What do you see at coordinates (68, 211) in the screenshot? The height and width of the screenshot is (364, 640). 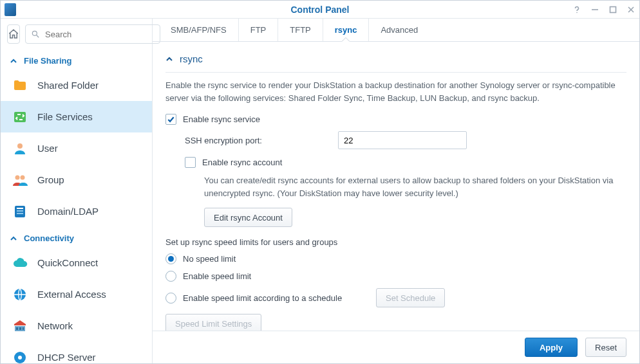 I see `sidebar-item-label: Domain/LDAP` at bounding box center [68, 211].